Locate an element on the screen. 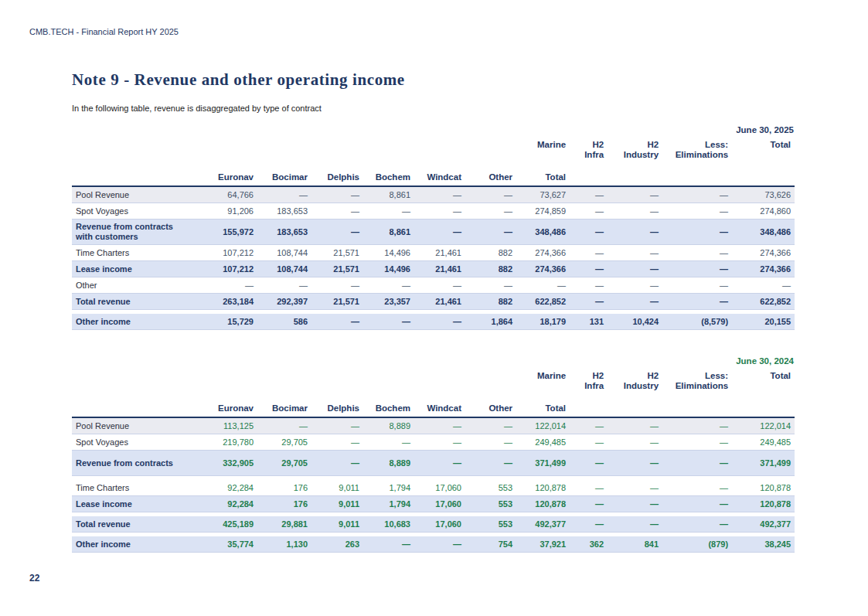 The image size is (868, 616). value-cell: 371,499 is located at coordinates (543, 464).